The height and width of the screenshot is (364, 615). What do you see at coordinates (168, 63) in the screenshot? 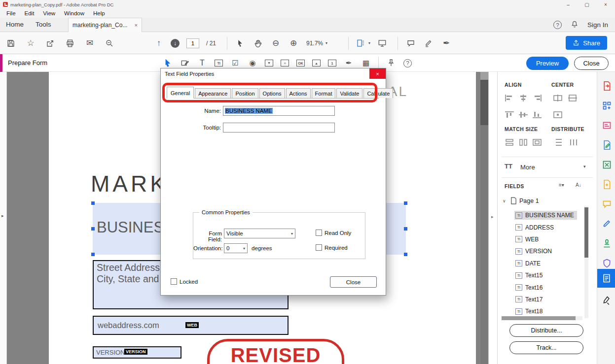
I see `selection-tool-icon` at bounding box center [168, 63].